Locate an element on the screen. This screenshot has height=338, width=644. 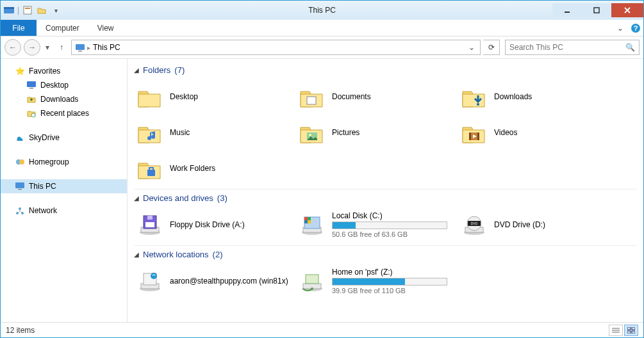
tree-downloads-label: Downloads is located at coordinates (59, 99).